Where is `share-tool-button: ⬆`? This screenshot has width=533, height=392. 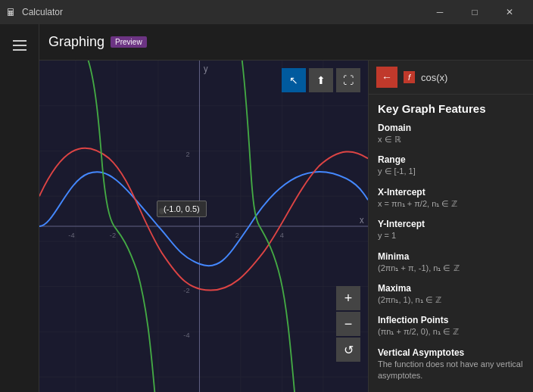 share-tool-button: ⬆ is located at coordinates (321, 80).